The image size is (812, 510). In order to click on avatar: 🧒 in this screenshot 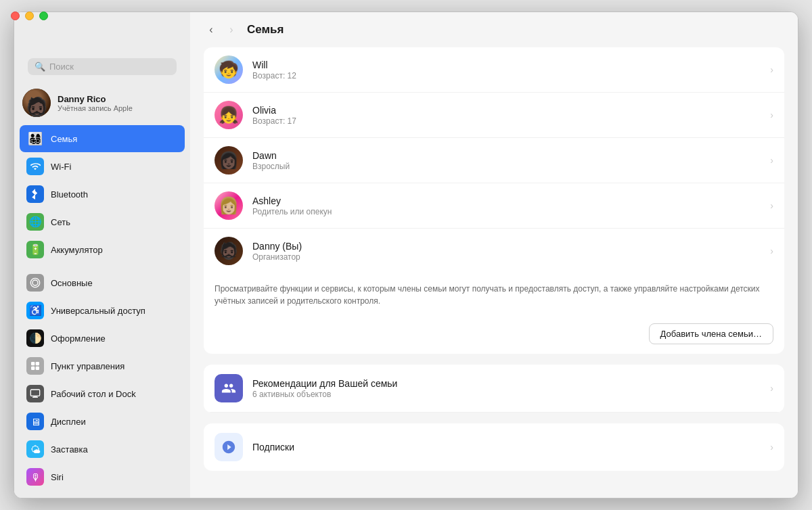, I will do `click(229, 70)`.